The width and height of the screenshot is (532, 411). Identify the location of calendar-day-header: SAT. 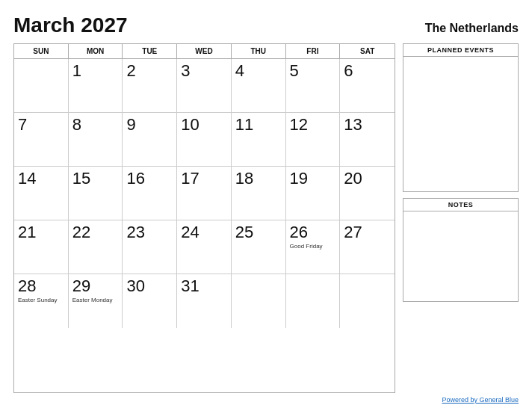
(368, 51).